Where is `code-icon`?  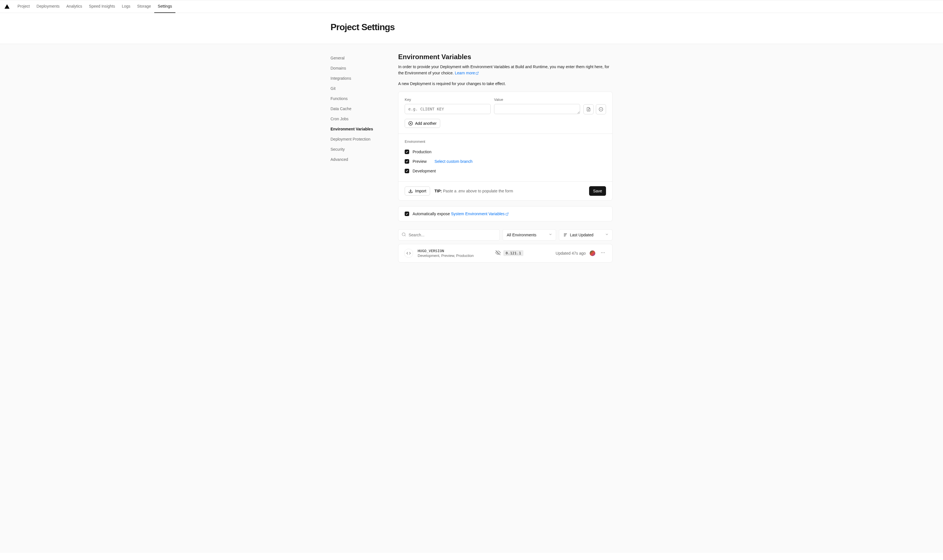
code-icon is located at coordinates (409, 253).